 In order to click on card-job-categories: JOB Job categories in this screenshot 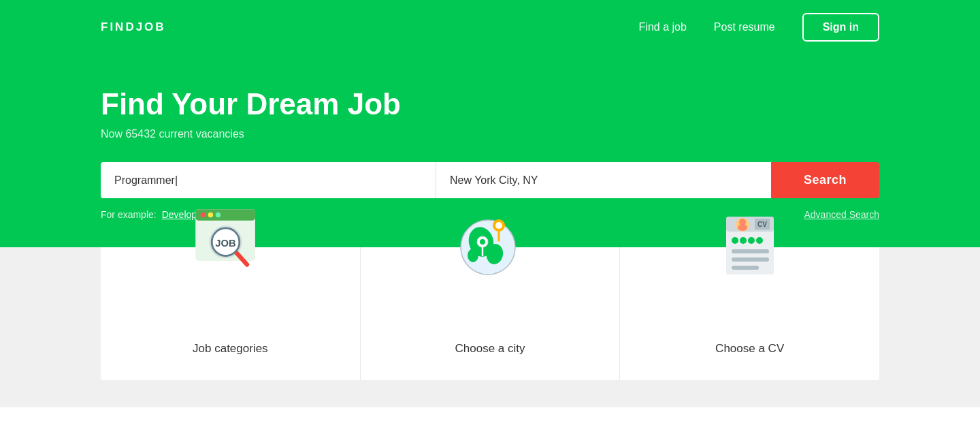, I will do `click(230, 313)`.